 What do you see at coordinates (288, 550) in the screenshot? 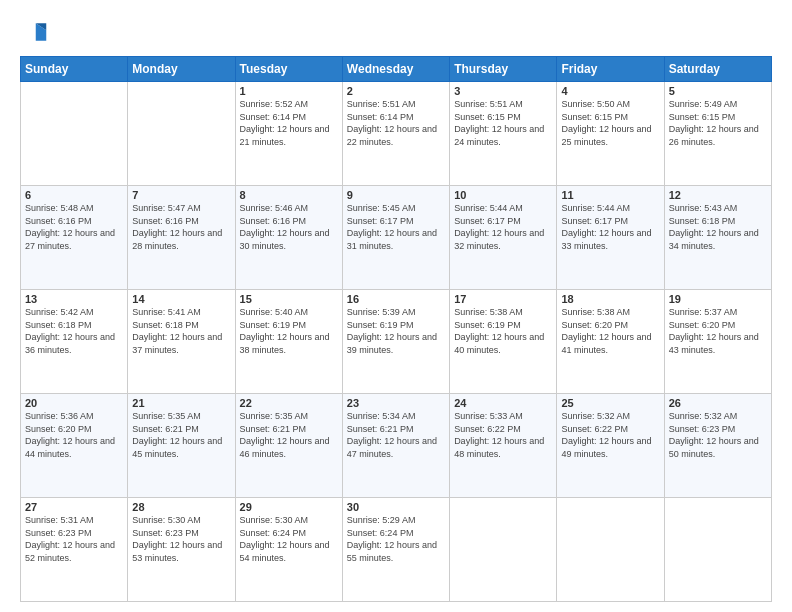
I see `calendar-cell: 29Sunrise: 5:30 AM Sunset: 6:24 PM Dayli…` at bounding box center [288, 550].